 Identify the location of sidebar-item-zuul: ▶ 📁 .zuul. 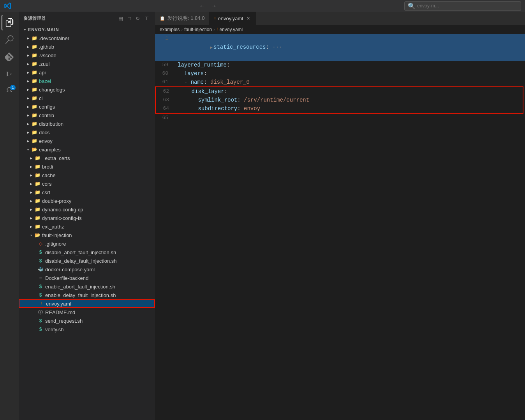
(87, 64).